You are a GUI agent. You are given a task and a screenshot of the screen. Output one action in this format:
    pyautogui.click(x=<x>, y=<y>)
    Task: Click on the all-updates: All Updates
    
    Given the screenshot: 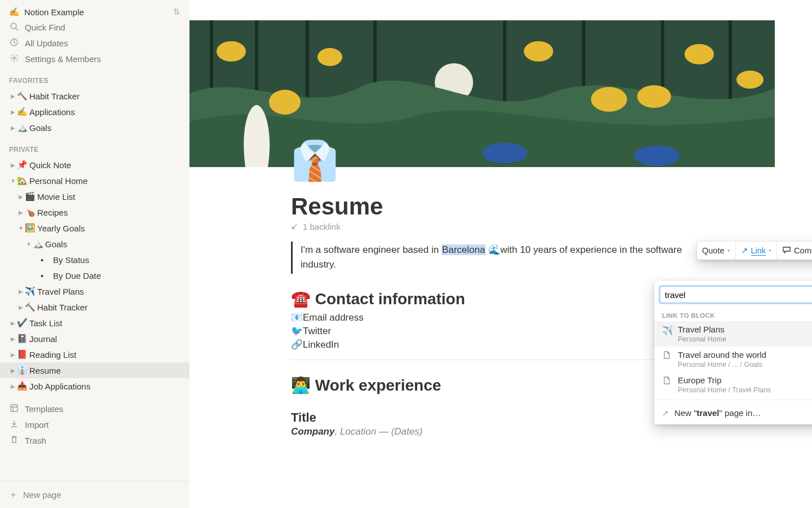 What is the action you would take?
    pyautogui.click(x=95, y=43)
    